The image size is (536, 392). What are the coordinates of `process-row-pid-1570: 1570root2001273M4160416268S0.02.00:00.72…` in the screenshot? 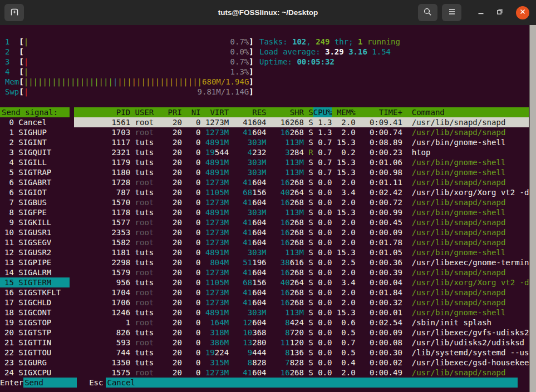 It's located at (302, 202).